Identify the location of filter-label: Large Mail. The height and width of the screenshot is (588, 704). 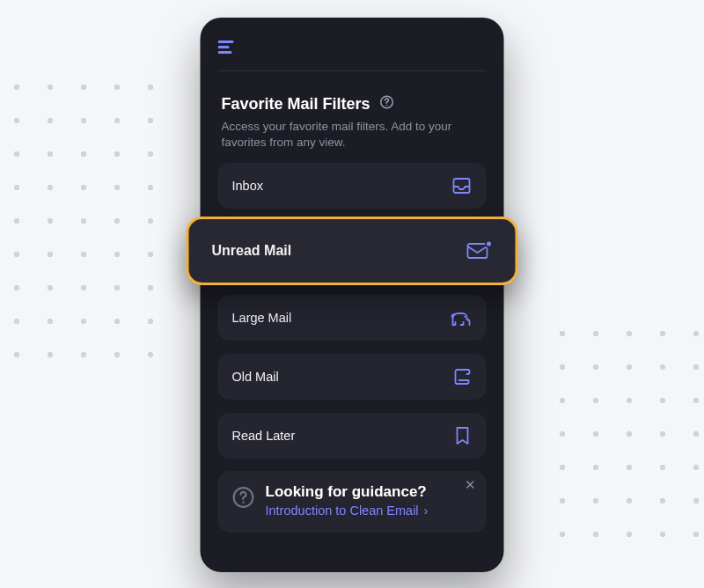
(262, 318).